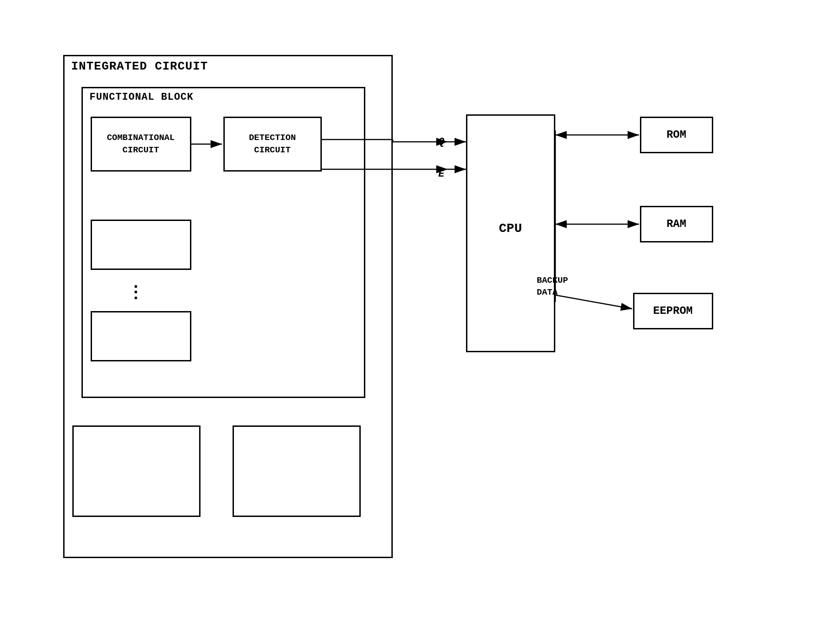 The image size is (840, 640). Describe the element at coordinates (136, 293) in the screenshot. I see `ellipsis: ⋮` at that location.